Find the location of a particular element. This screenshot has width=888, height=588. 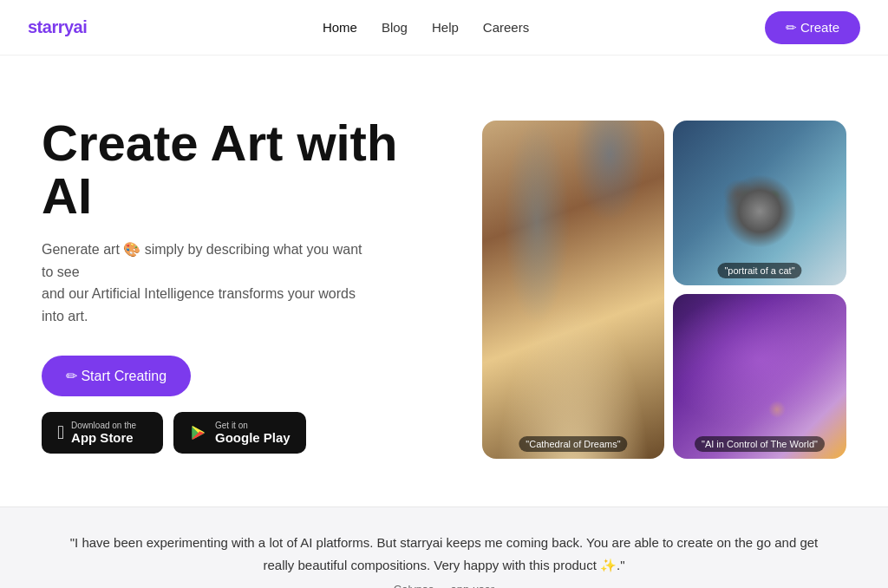

googleplay-text: Get it on Google Play is located at coordinates (253, 433).